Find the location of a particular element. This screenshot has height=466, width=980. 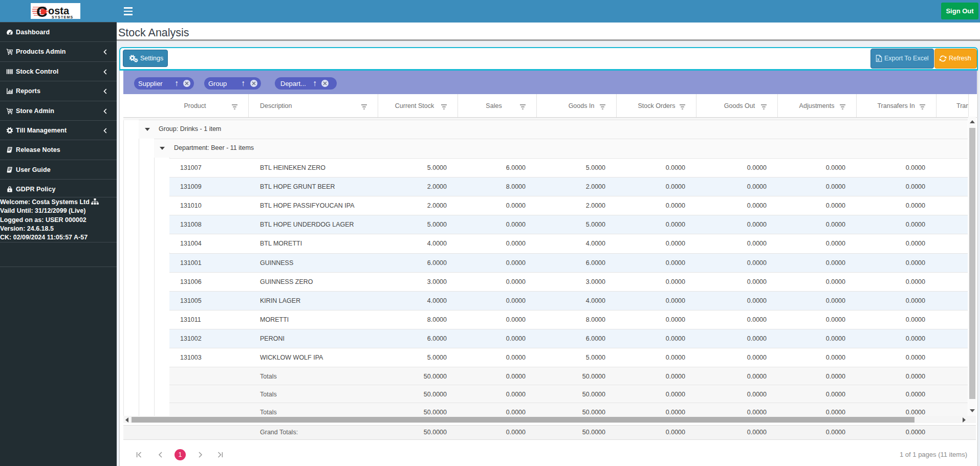

svg-text: x is located at coordinates (878, 59).